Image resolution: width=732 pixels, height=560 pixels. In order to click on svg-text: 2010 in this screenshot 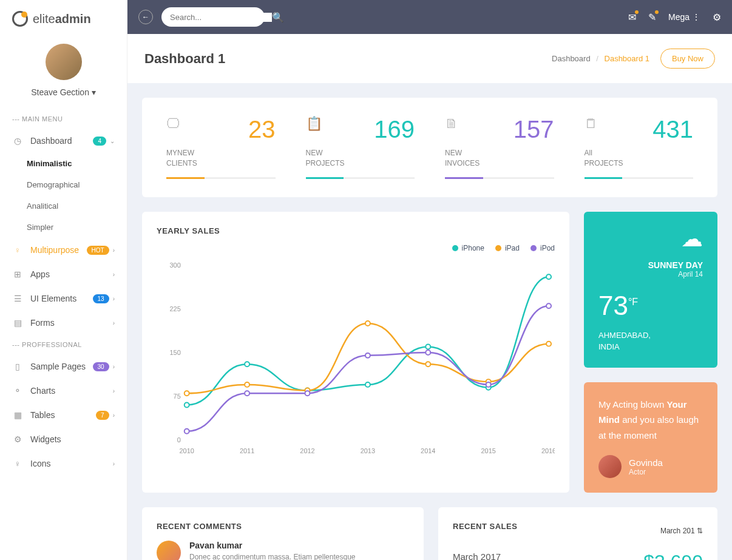, I will do `click(187, 451)`.